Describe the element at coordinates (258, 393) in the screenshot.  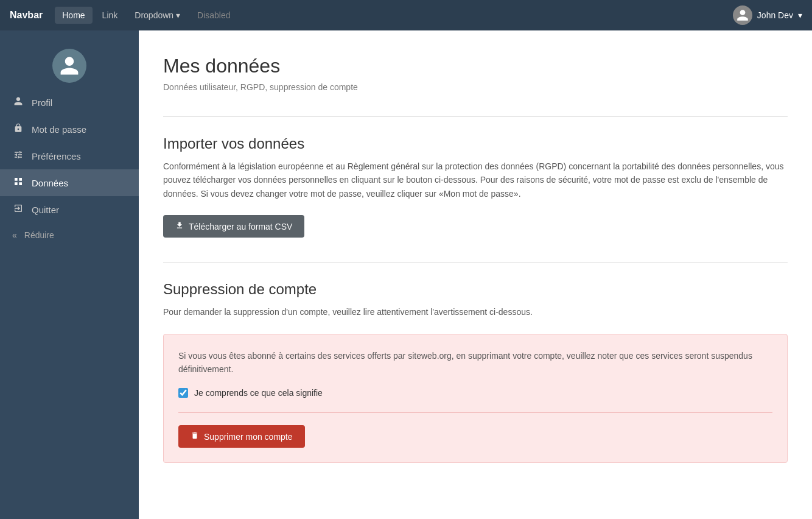
I see `understand-checkbox-label: Je comprends ce que cela signifie` at that location.